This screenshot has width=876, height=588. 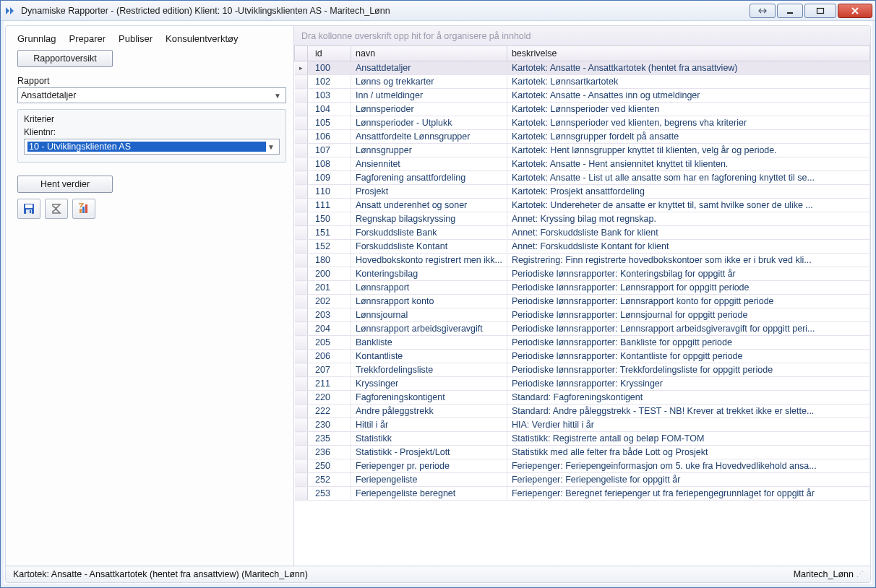 What do you see at coordinates (152, 209) in the screenshot?
I see `toolbar-icons` at bounding box center [152, 209].